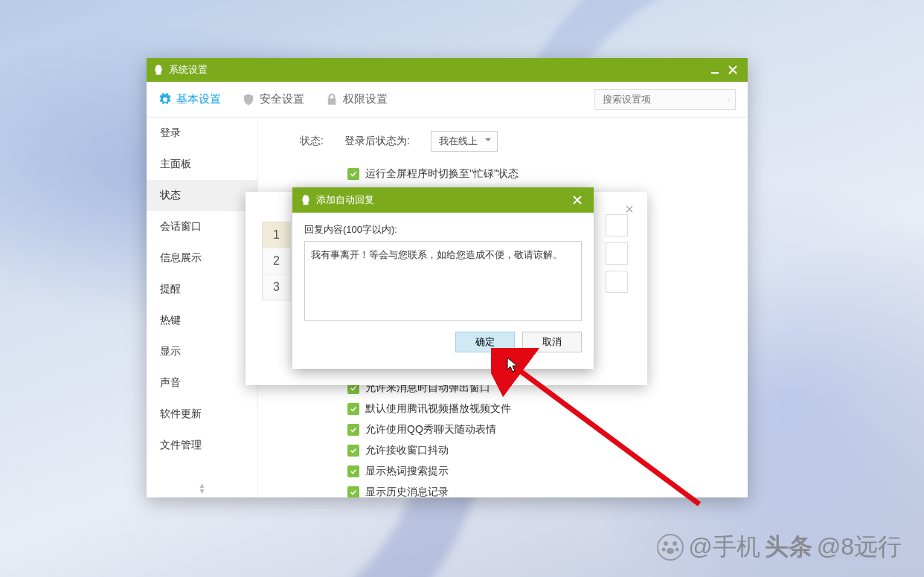  Describe the element at coordinates (202, 164) in the screenshot. I see `sidebar-item-mainpanel: 主面板` at that location.